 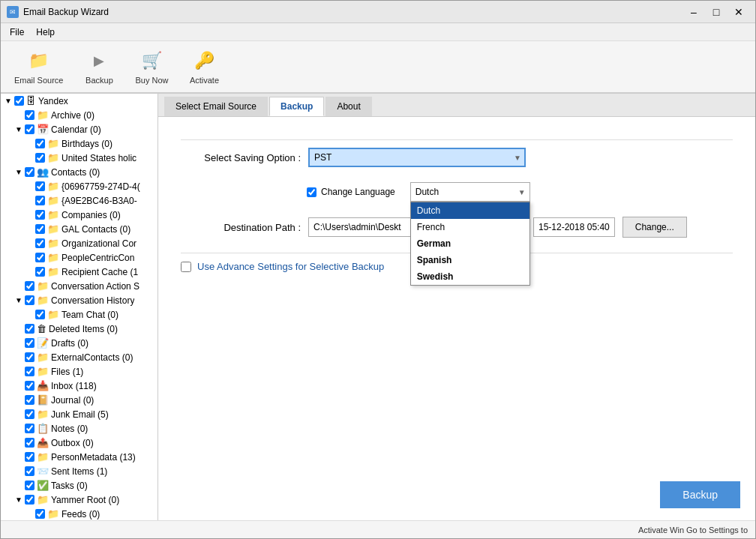 What do you see at coordinates (30, 499) in the screenshot?
I see `checkbox-yammer-root` at bounding box center [30, 499].